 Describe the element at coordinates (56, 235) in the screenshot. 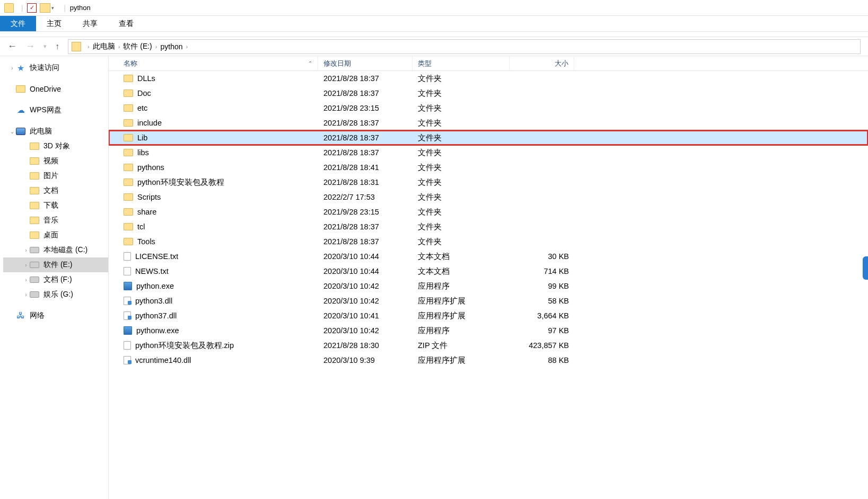

I see `tree-subitem: 桌面` at that location.